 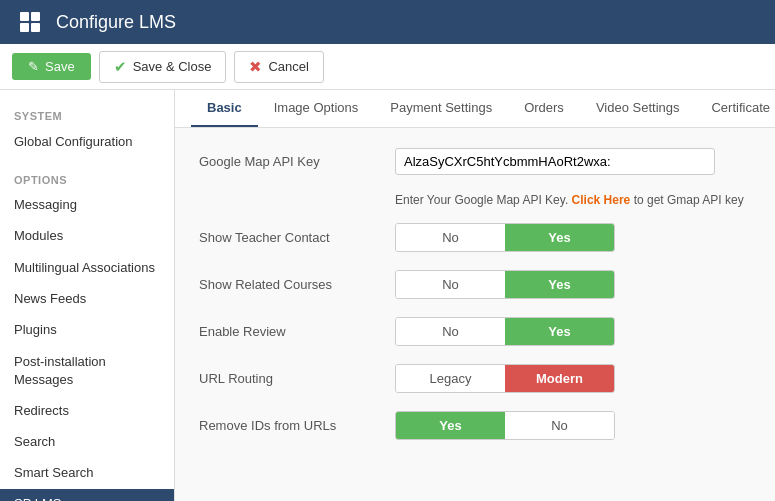 I want to click on remove-ids-toggle: Yes No, so click(x=505, y=426).